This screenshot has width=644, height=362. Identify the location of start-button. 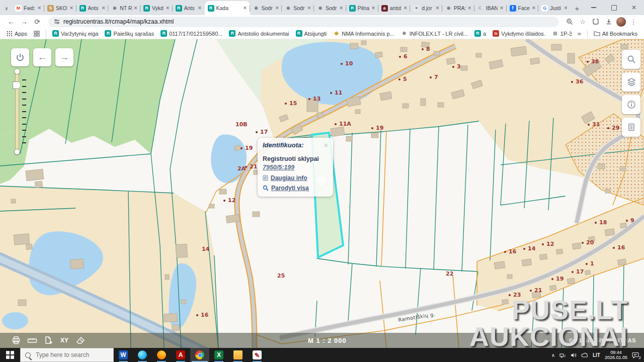
(10, 355).